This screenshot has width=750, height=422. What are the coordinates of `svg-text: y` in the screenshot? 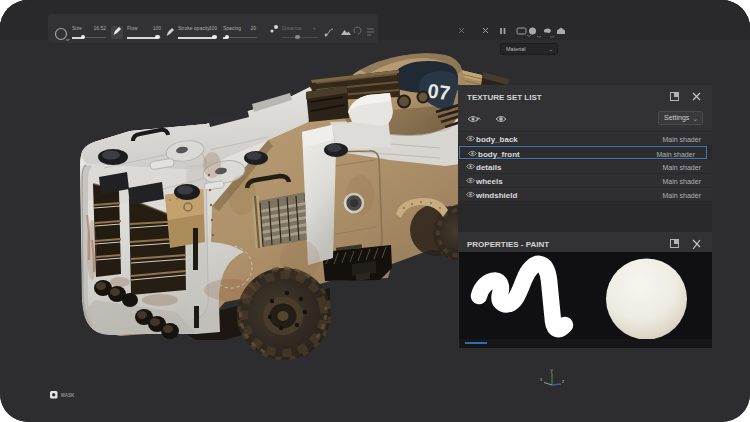 It's located at (552, 370).